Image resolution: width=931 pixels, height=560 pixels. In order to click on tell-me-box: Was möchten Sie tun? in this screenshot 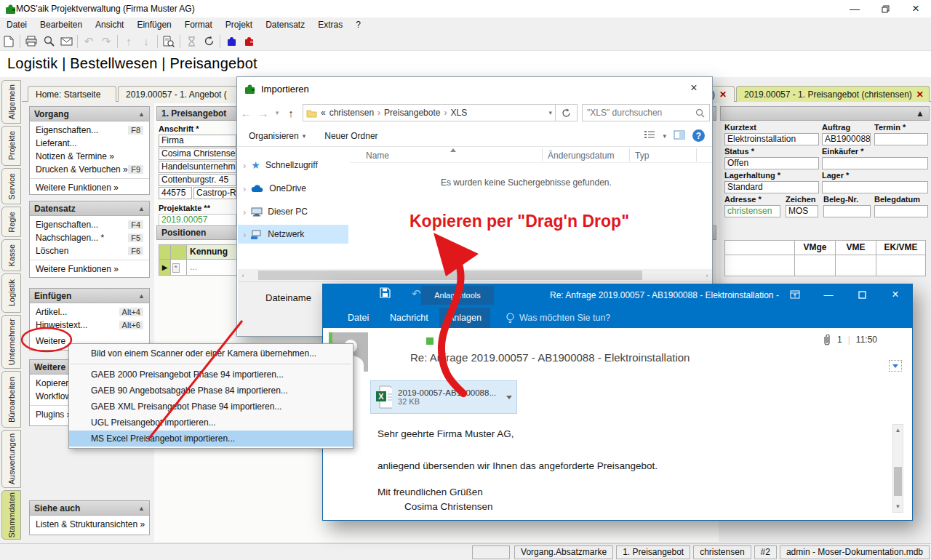, I will do `click(559, 318)`.